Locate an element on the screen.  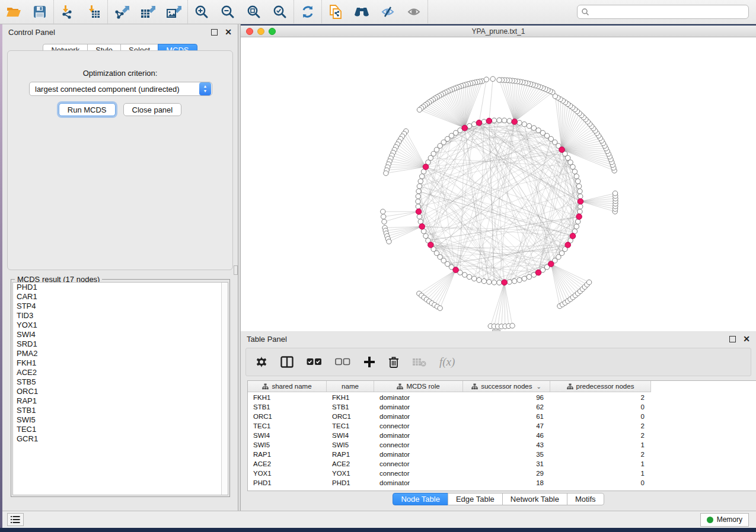
main-toolbar is located at coordinates (378, 12).